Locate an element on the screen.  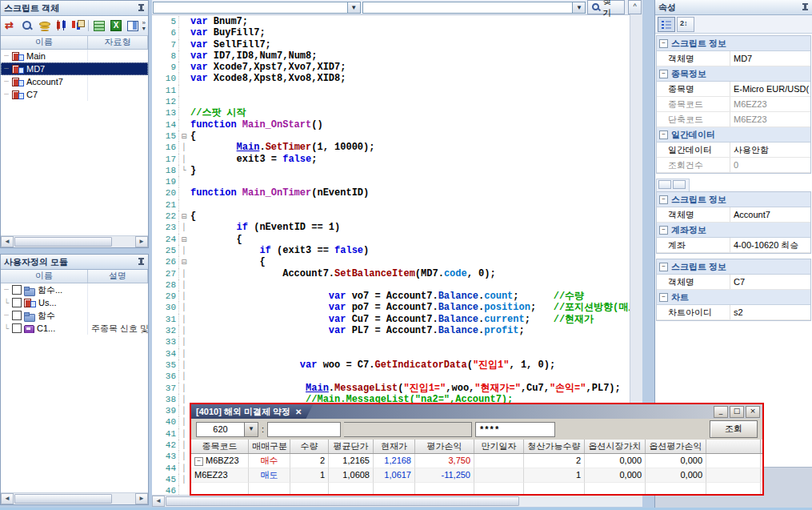
code-line-10: 10var Xcode8,Xpst8,Xvo8,XID8; is located at coordinates (390, 78).